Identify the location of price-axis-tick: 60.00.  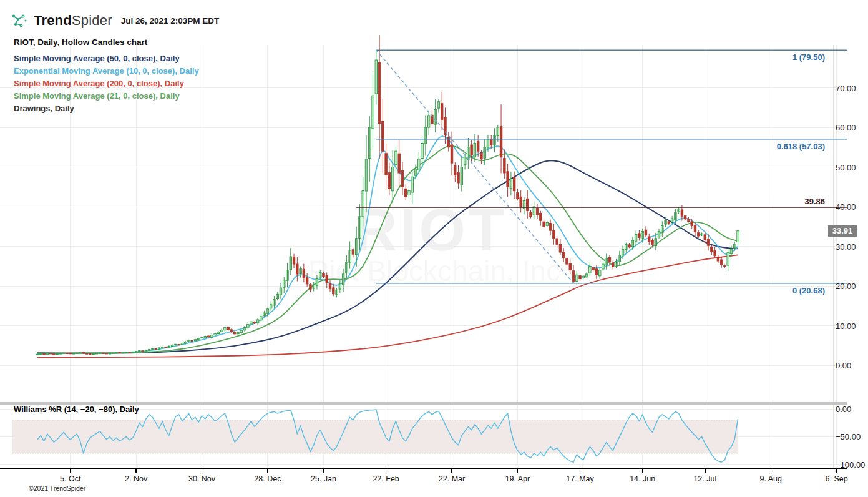
(846, 127).